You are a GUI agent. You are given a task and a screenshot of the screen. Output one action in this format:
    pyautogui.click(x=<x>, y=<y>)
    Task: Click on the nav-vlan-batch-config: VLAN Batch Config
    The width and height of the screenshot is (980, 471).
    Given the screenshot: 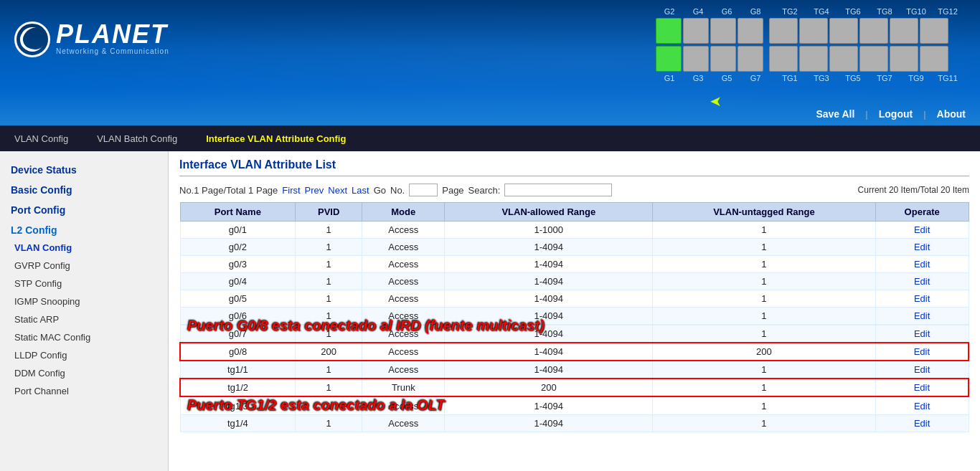 What is the action you would take?
    pyautogui.click(x=137, y=139)
    